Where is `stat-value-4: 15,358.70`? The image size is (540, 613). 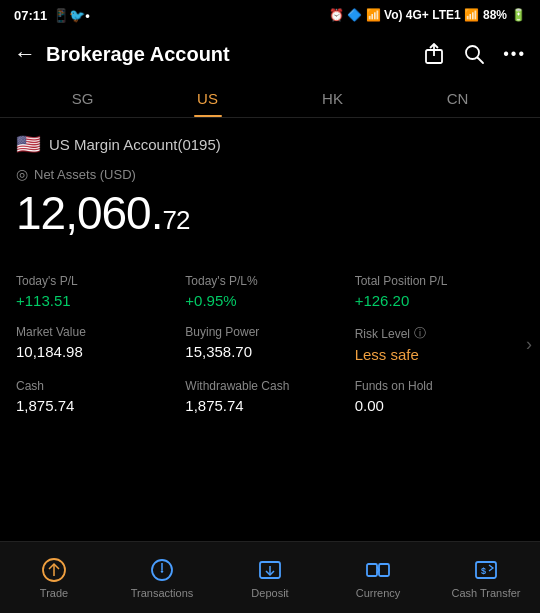
stat-value-4: 15,358.70 is located at coordinates (270, 352).